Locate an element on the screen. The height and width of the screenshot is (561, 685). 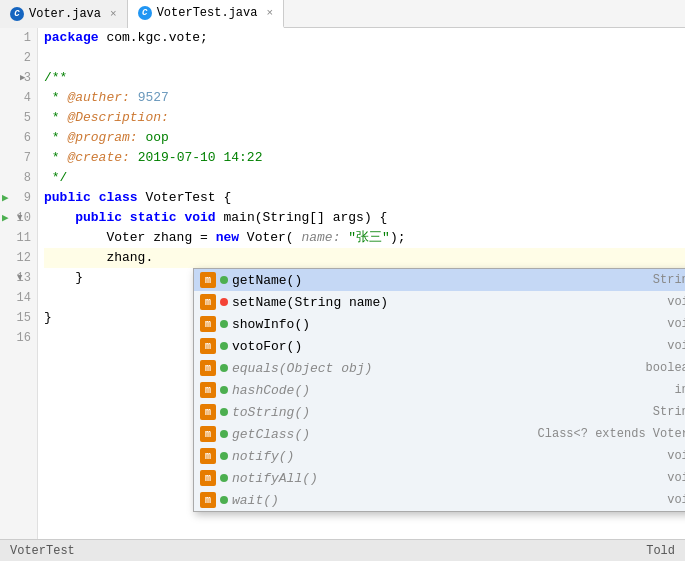
line-num-9: ▶ 9 is located at coordinates (18, 198).